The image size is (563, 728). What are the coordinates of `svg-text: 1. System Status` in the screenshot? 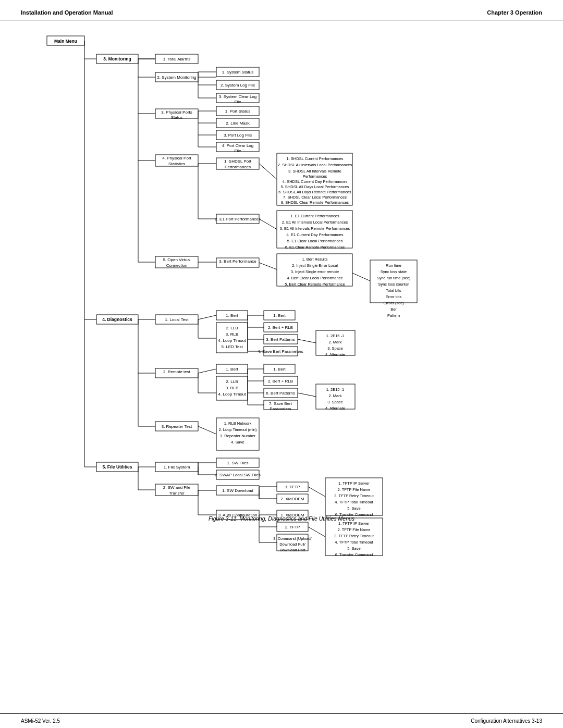 It's located at (238, 72).